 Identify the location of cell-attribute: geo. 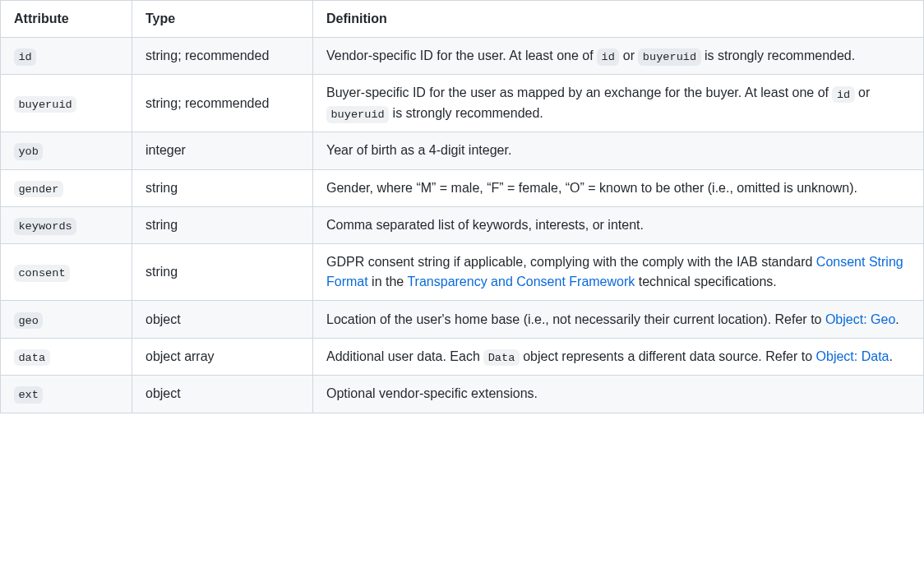
(67, 319).